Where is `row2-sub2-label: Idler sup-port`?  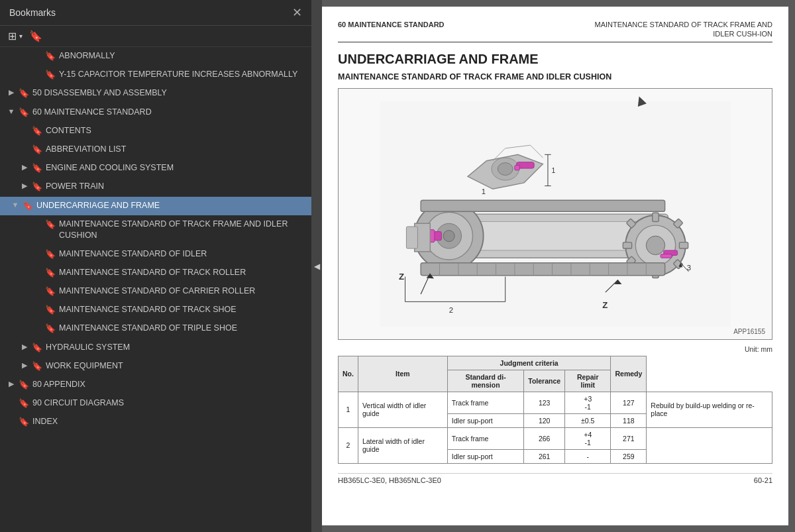
row2-sub2-label: Idler sup-port is located at coordinates (485, 456).